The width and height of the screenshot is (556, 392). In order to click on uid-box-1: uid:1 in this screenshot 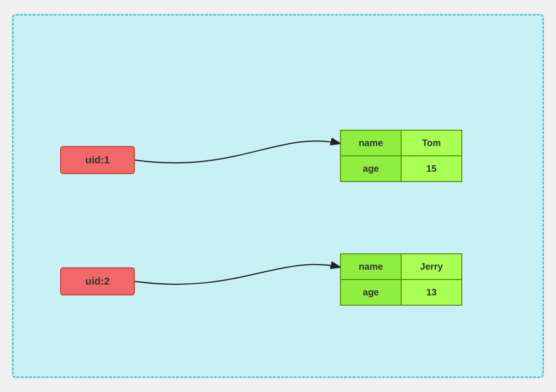, I will do `click(97, 160)`.